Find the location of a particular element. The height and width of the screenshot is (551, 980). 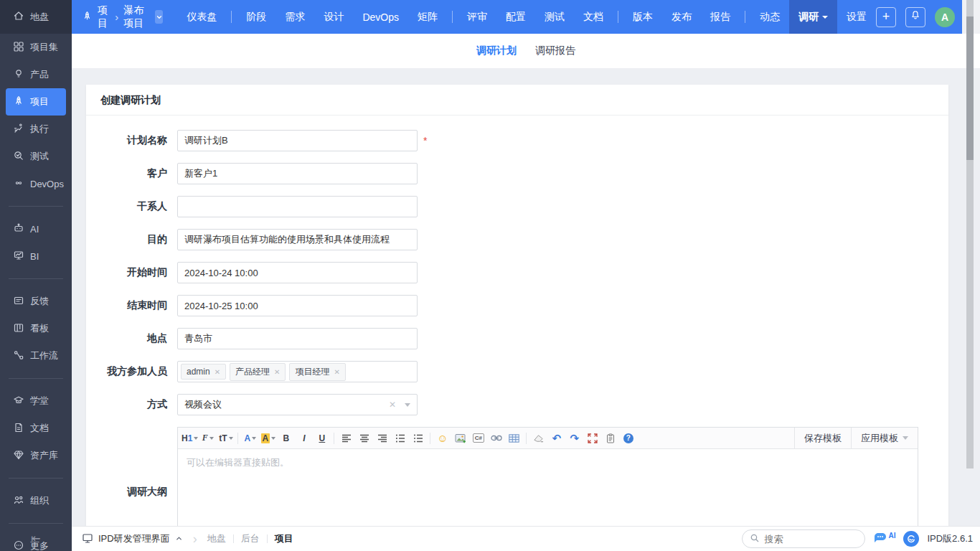

start-time-input is located at coordinates (297, 273).